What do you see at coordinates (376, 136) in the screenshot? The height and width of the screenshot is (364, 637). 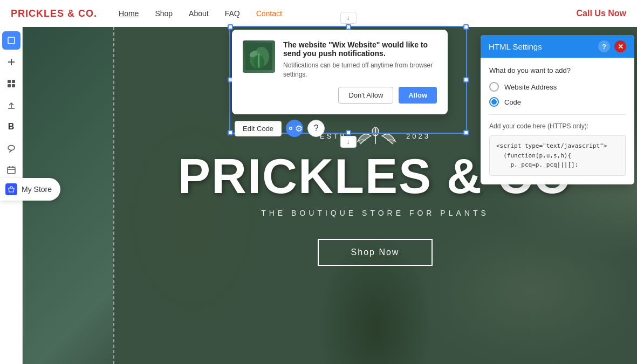 I see `plant-decoration-icon` at bounding box center [376, 136].